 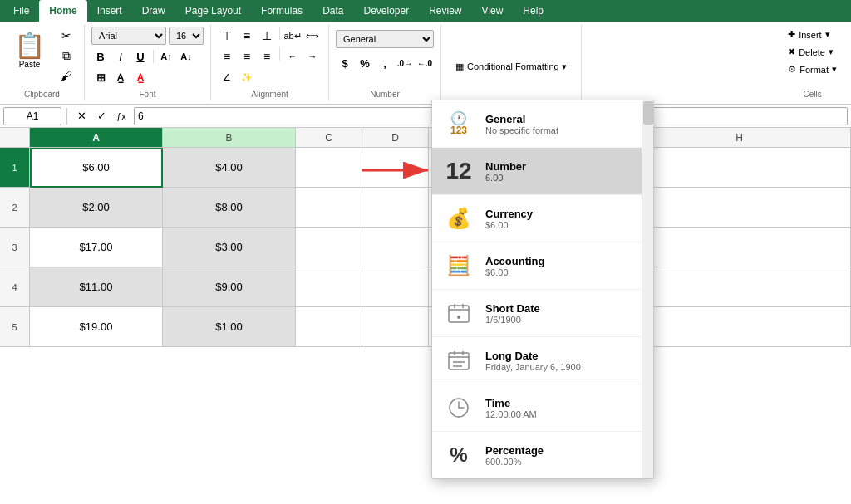 I want to click on tab-home: Home, so click(x=63, y=11).